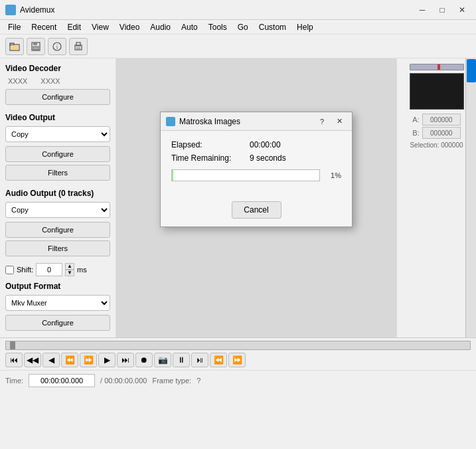 This screenshot has height=449, width=476. Describe the element at coordinates (58, 68) in the screenshot. I see `video-decoder-title: Video Decoder` at that location.